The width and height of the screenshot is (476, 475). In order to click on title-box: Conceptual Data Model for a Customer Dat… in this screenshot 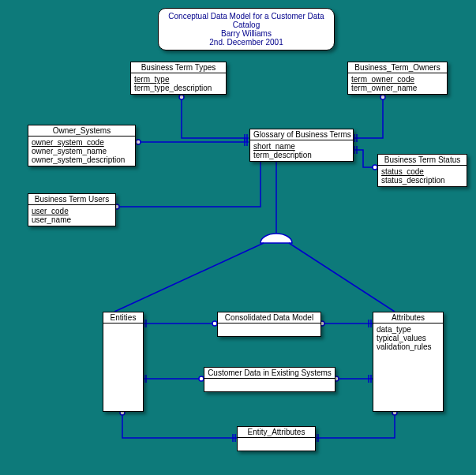, I will do `click(246, 29)`.